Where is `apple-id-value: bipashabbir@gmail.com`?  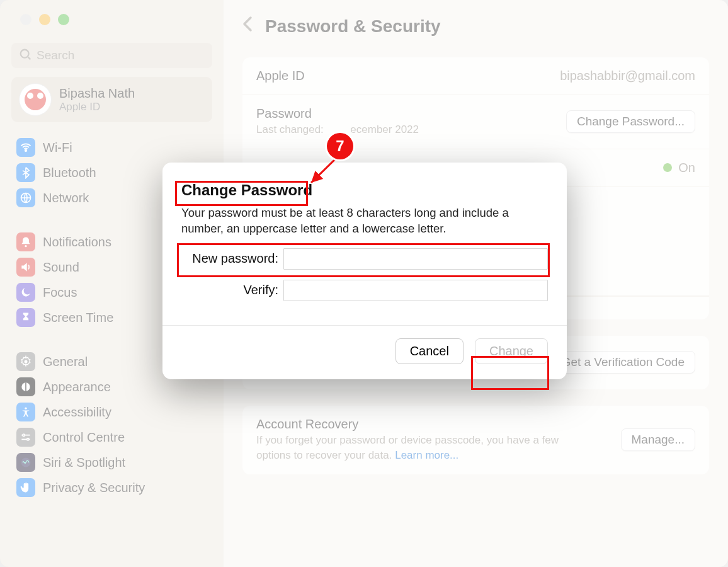 apple-id-value: bipashabbir@gmail.com is located at coordinates (627, 76).